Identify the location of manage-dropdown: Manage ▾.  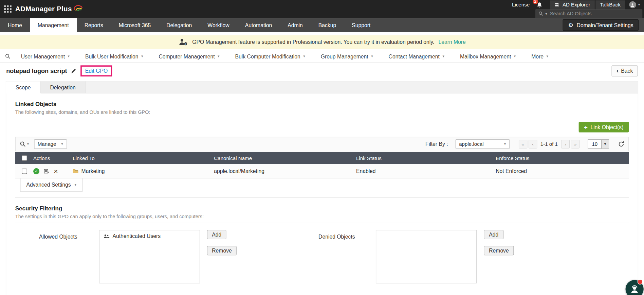
(50, 144).